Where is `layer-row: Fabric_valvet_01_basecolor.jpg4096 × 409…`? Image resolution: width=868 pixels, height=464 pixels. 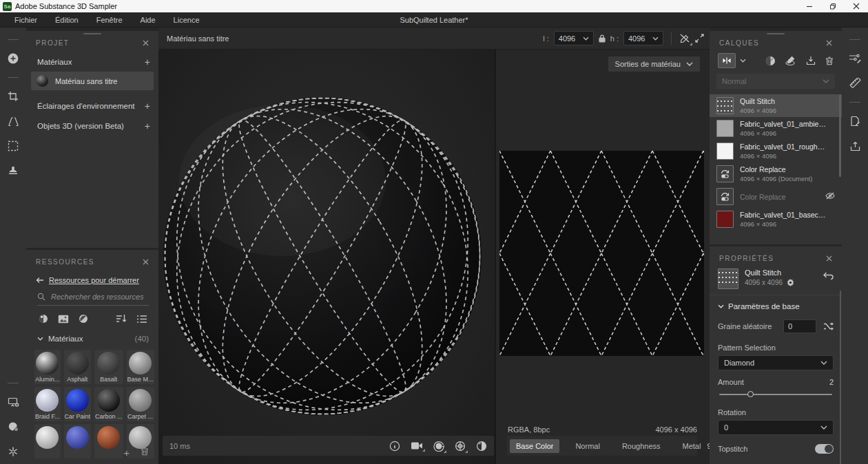 layer-row: Fabric_valvet_01_basecolor.jpg4096 × 409… is located at coordinates (776, 219).